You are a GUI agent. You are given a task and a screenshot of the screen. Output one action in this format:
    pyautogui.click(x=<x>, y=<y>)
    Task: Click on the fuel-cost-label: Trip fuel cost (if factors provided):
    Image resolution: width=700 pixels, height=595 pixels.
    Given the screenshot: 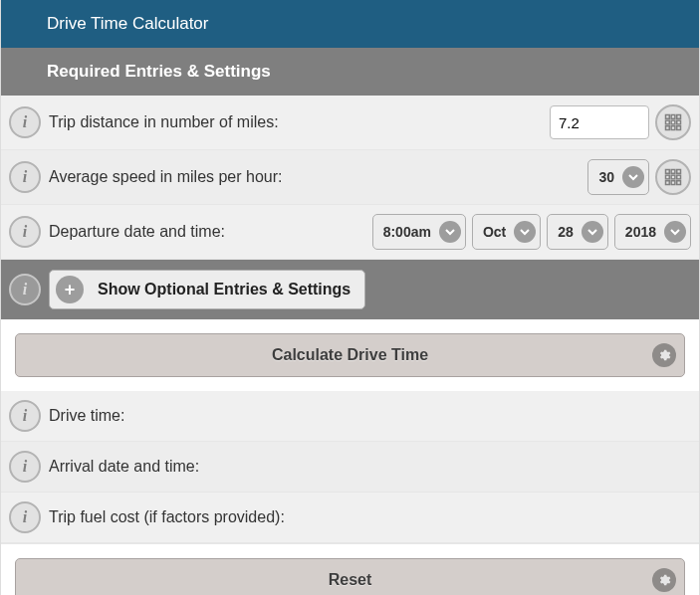 What is the action you would take?
    pyautogui.click(x=370, y=517)
    